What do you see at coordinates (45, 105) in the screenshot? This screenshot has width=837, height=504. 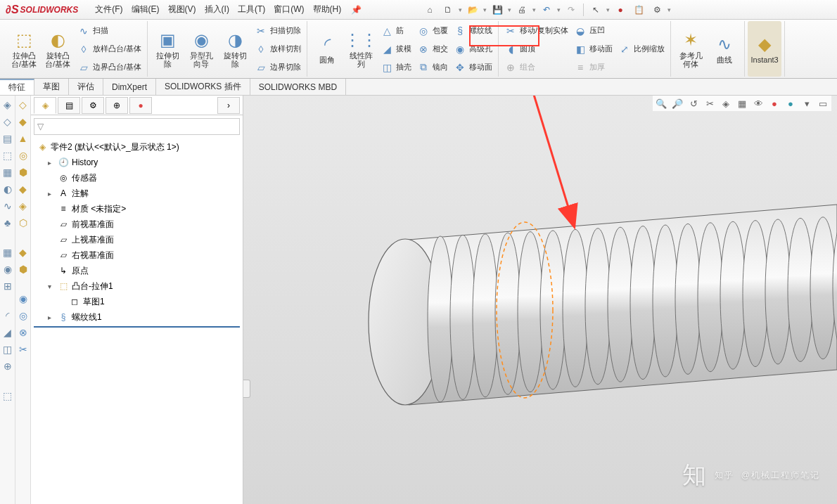 I see `feature-tree-tab: ◈` at bounding box center [45, 105].